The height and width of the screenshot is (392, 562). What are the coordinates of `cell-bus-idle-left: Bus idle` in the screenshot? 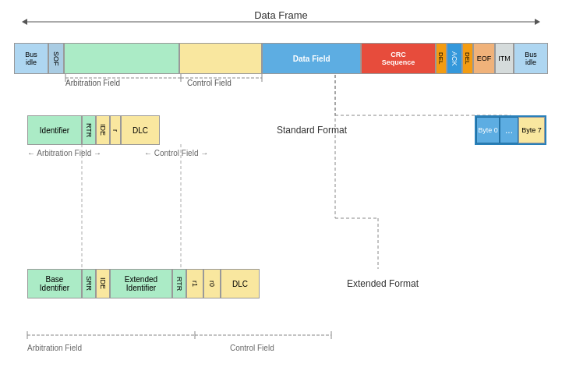 It's located at (31, 58).